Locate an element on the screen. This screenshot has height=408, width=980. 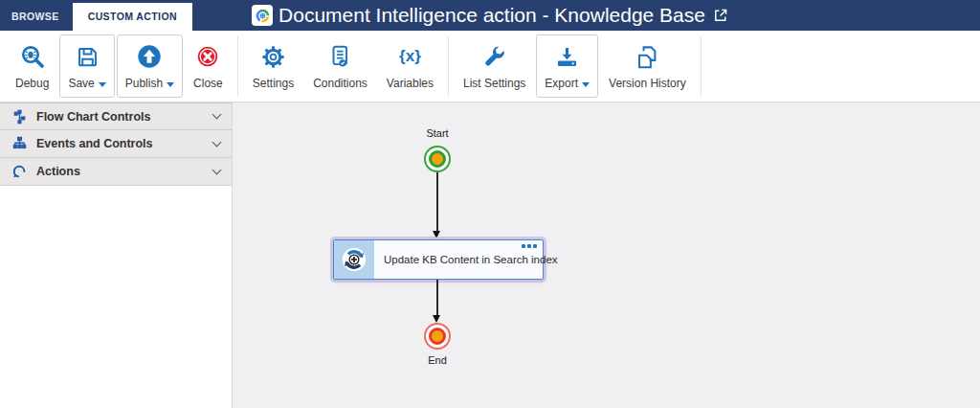
export-label: Export is located at coordinates (561, 83).